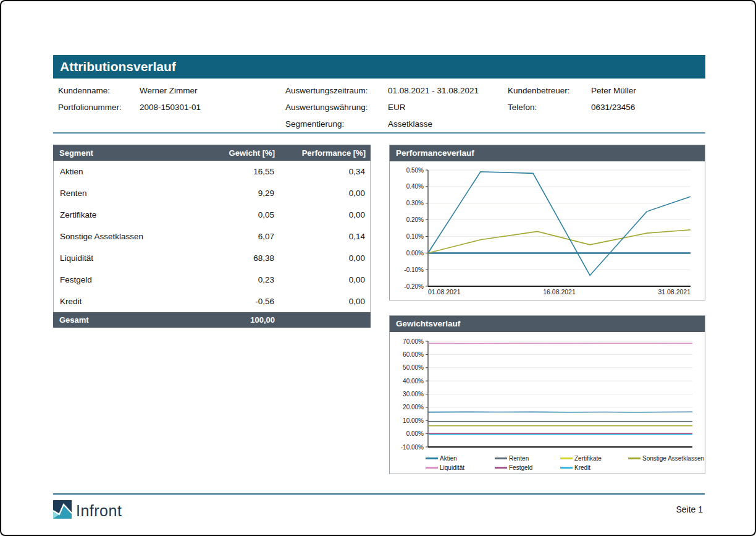  I want to click on logo-text: Infront, so click(99, 511).